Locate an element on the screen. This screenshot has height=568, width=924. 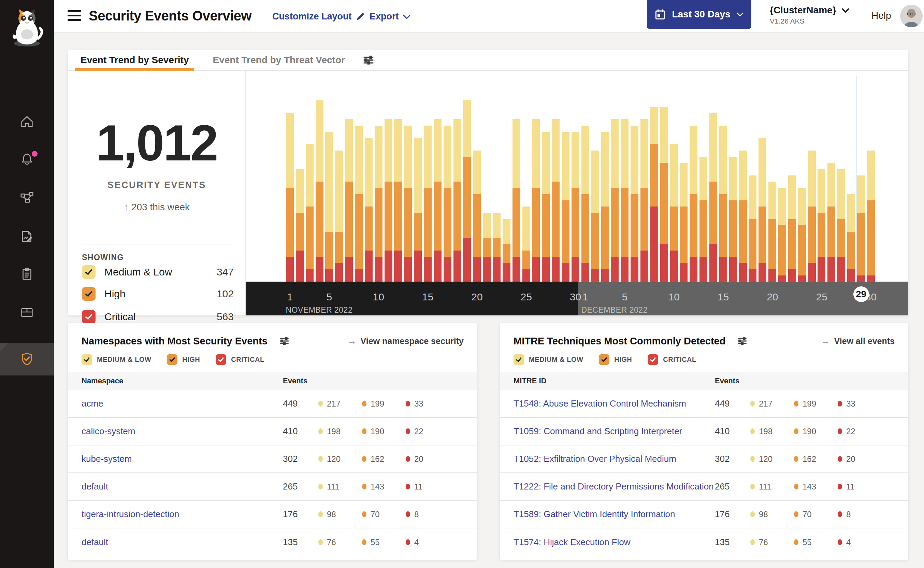
customize-layout-button: Customize Layout is located at coordinates (319, 17).